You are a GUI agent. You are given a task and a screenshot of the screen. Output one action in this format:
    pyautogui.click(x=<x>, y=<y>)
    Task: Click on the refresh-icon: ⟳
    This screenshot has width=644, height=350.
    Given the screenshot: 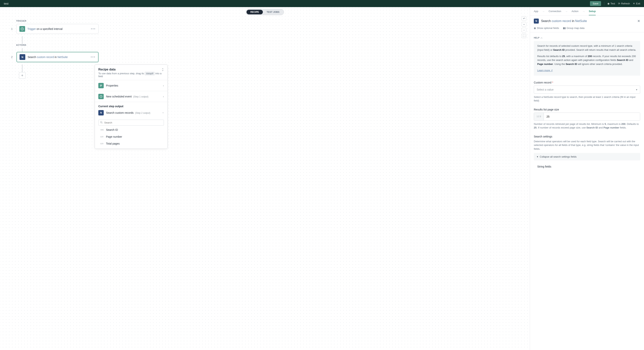 What is the action you would take?
    pyautogui.click(x=619, y=3)
    